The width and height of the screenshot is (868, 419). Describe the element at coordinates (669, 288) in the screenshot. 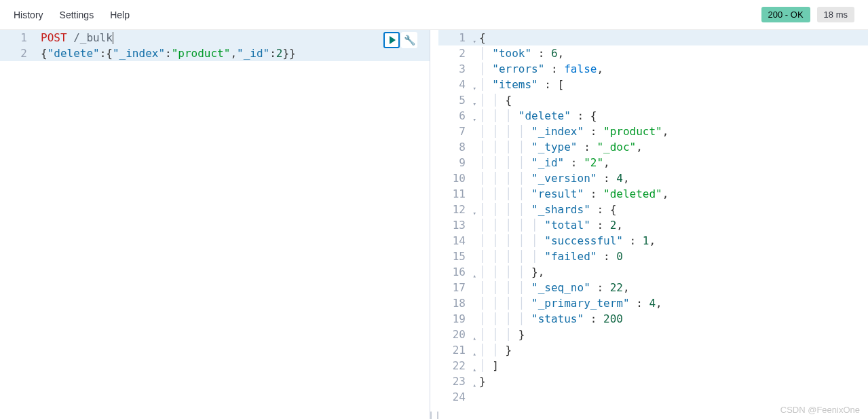

I see `code-content: │ │ │ │ "_seq_no" : 22,` at that location.